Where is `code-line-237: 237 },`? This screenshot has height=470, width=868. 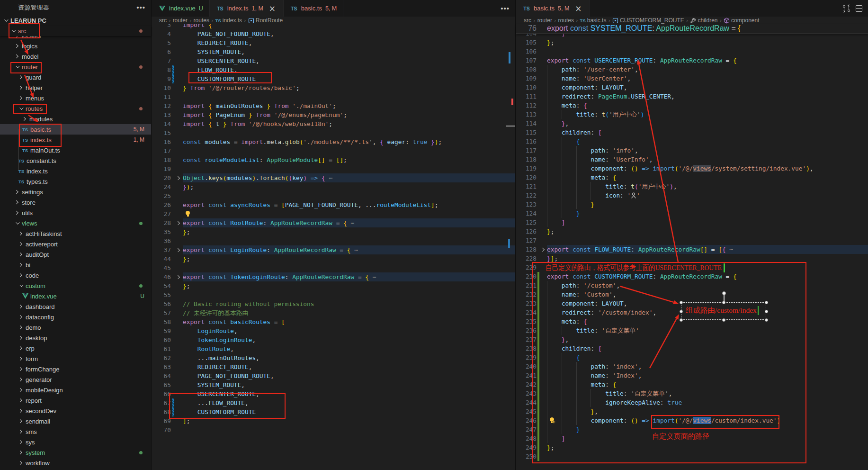
code-line-237: 237 }, is located at coordinates (692, 339).